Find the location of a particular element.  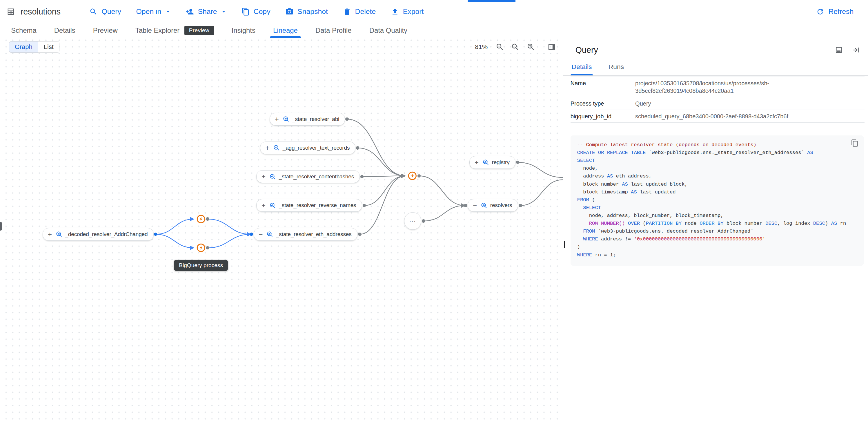

snapshot-button: Snapshot is located at coordinates (307, 11).